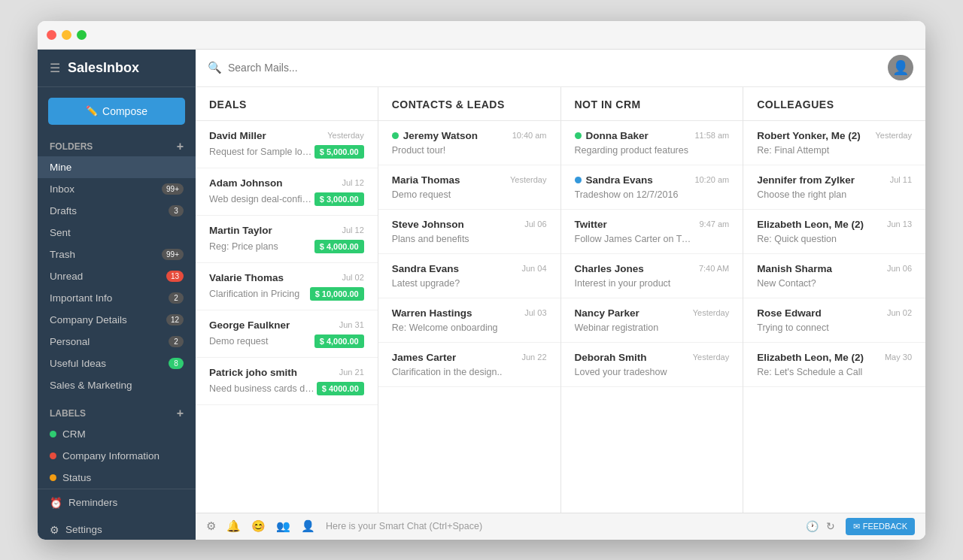 The image size is (963, 560). What do you see at coordinates (287, 300) in the screenshot?
I see `deals-column: DEALS David Miller Yesterday Request for…` at bounding box center [287, 300].